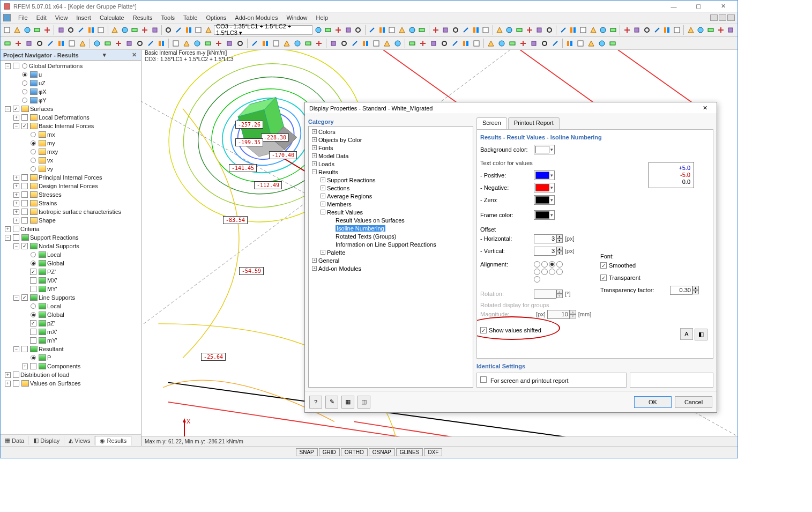  I want to click on menu-help: Help, so click(323, 18).